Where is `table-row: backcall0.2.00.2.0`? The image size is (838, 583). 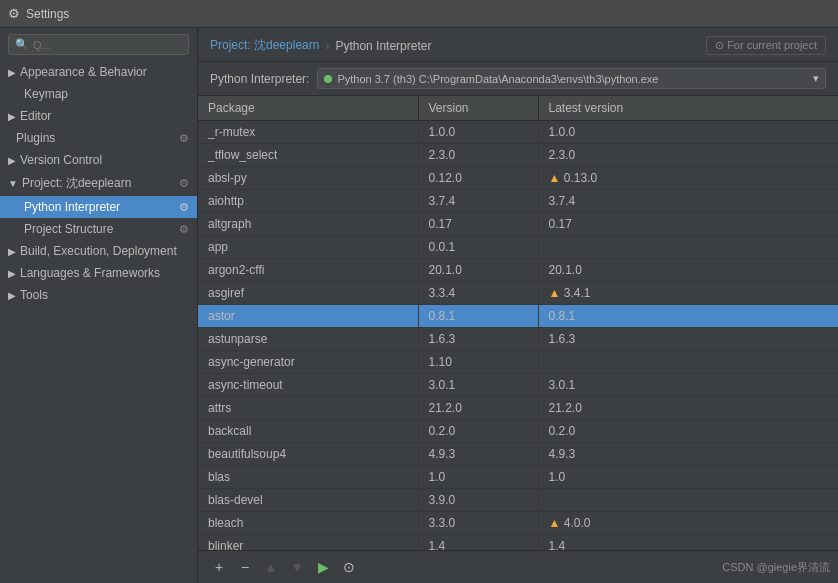 table-row: backcall0.2.00.2.0 is located at coordinates (518, 432).